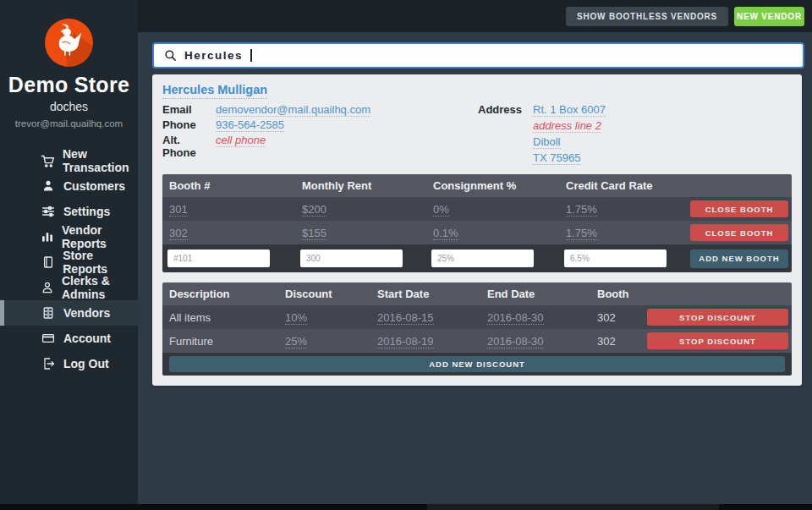  What do you see at coordinates (477, 341) in the screenshot?
I see `discount-row: Furniture 25% 2016-08-19 2016-08-30 302 …` at bounding box center [477, 341].